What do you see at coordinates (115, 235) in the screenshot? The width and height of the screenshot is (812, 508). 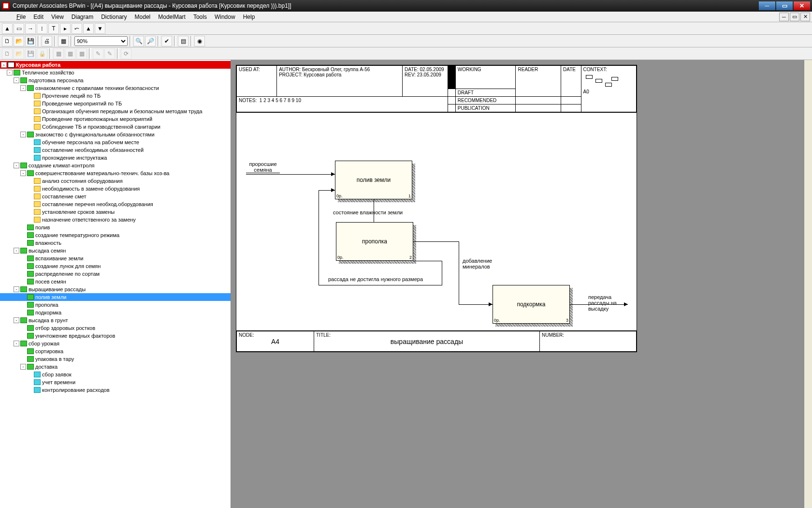 I see `tree-item: создание температурного режима` at bounding box center [115, 235].